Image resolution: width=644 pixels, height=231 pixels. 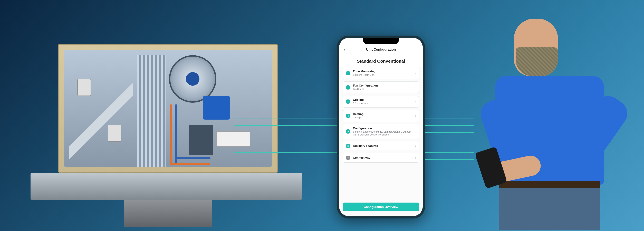 I want to click on step-number-badge: 4, so click(x=348, y=116).